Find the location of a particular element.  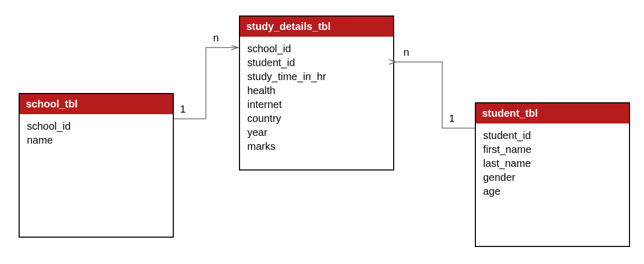

entity-header: school_tbl is located at coordinates (96, 104).